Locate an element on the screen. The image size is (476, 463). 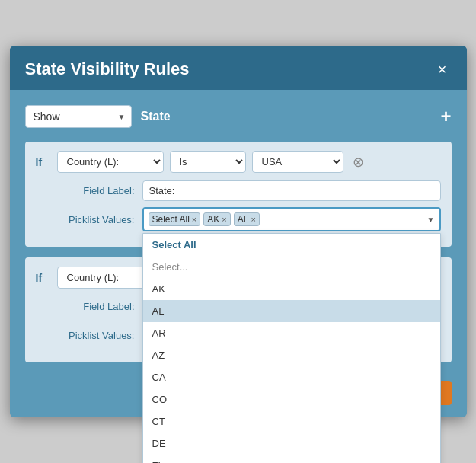
dropdown-item-select-placeholder: Select... is located at coordinates (292, 267).